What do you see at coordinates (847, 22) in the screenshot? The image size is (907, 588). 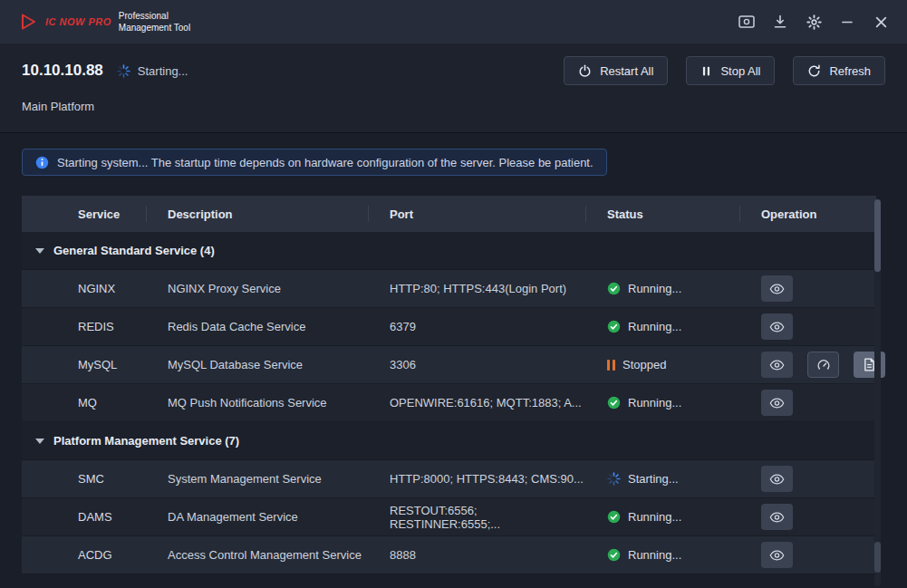 I see `minimize-icon` at bounding box center [847, 22].